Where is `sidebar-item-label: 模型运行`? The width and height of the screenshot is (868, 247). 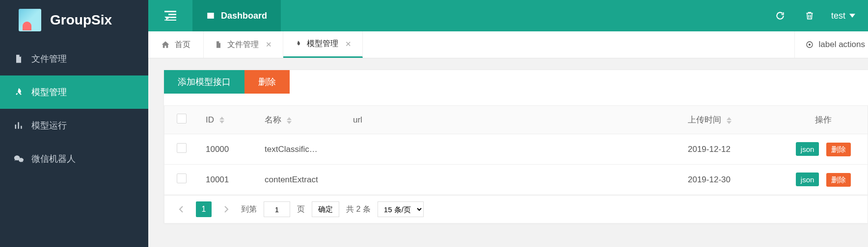 sidebar-item-label: 模型运行 is located at coordinates (49, 125).